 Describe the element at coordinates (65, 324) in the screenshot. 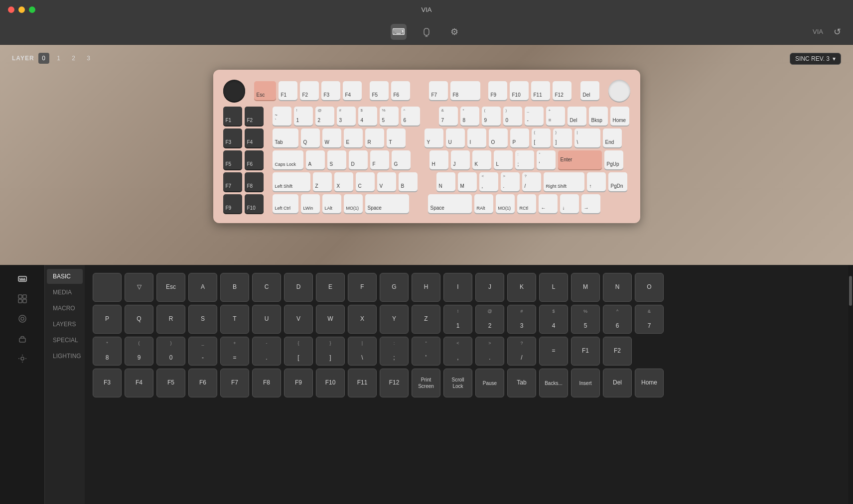

I see `tab-layers: LAYERS` at that location.